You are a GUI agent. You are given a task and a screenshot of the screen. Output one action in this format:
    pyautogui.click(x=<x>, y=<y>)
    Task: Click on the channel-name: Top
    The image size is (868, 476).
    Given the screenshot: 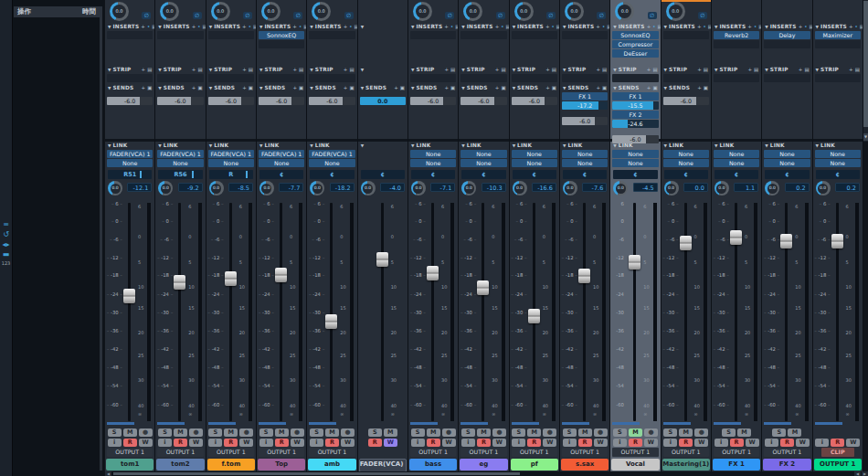 What is the action you would take?
    pyautogui.click(x=281, y=464)
    